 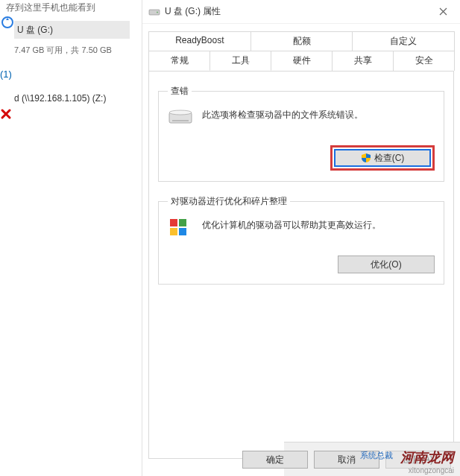 I want to click on drive-label: U 盘 (G:), so click(x=35, y=30).